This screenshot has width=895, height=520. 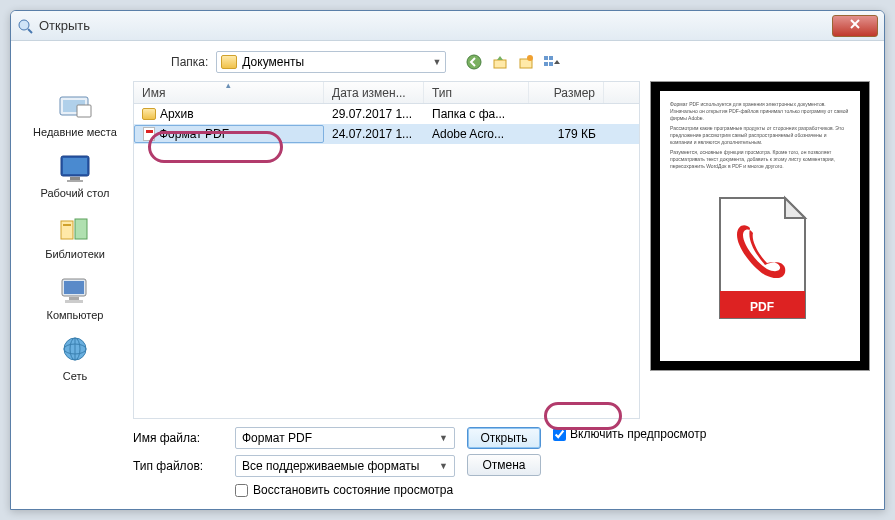 What do you see at coordinates (228, 85) in the screenshot?
I see `sort-asc-icon: ▴` at bounding box center [228, 85].